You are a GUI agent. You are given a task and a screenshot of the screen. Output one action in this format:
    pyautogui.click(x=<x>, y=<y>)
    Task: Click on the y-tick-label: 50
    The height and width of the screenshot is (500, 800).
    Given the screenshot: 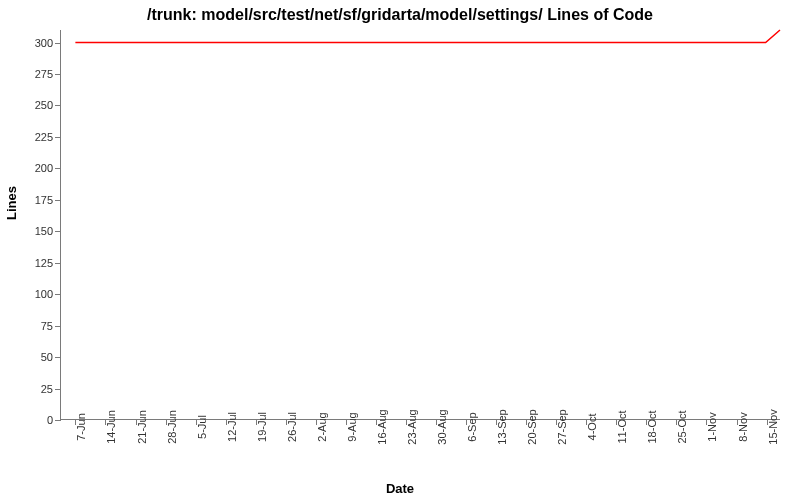 What is the action you would take?
    pyautogui.click(x=47, y=357)
    